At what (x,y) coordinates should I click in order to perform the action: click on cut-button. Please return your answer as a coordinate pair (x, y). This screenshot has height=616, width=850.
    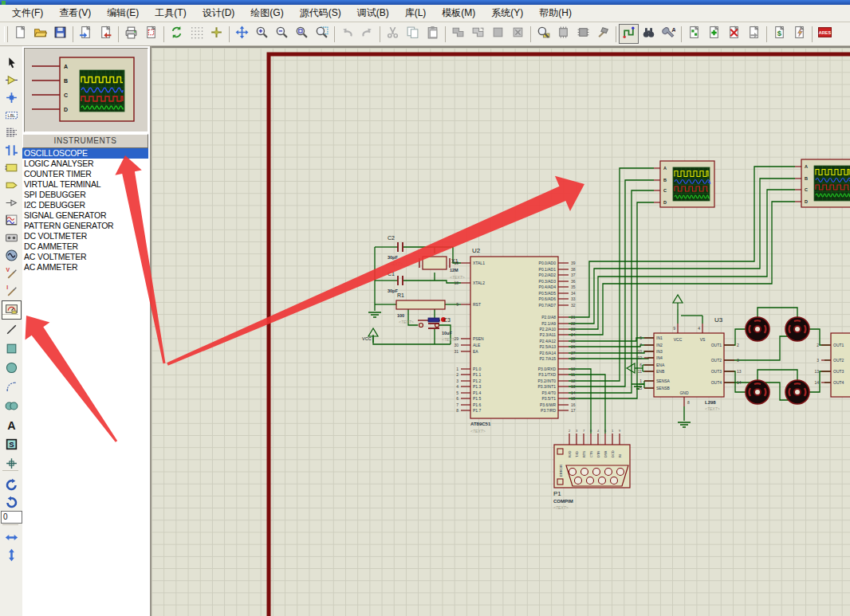
    Looking at the image, I should click on (392, 33).